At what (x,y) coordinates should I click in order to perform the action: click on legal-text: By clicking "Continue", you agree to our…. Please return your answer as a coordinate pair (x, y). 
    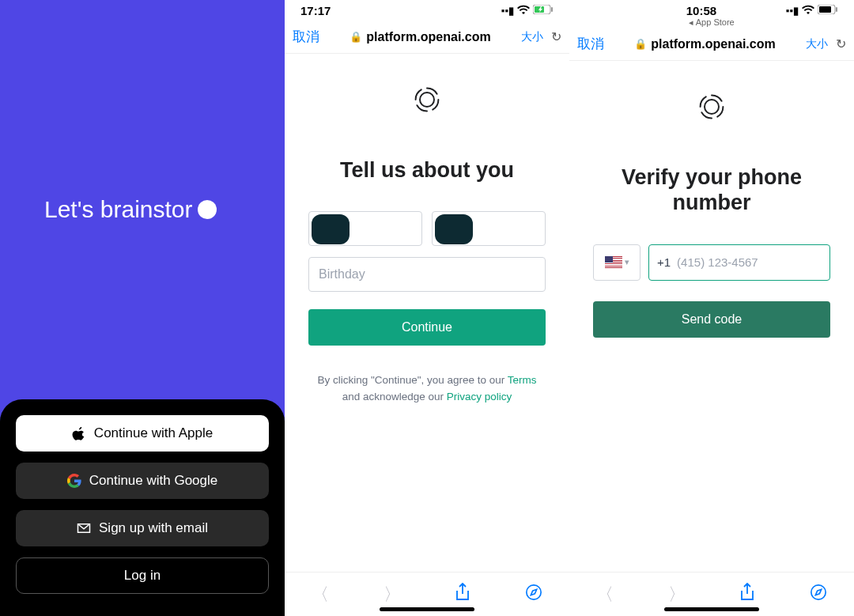
    Looking at the image, I should click on (427, 389).